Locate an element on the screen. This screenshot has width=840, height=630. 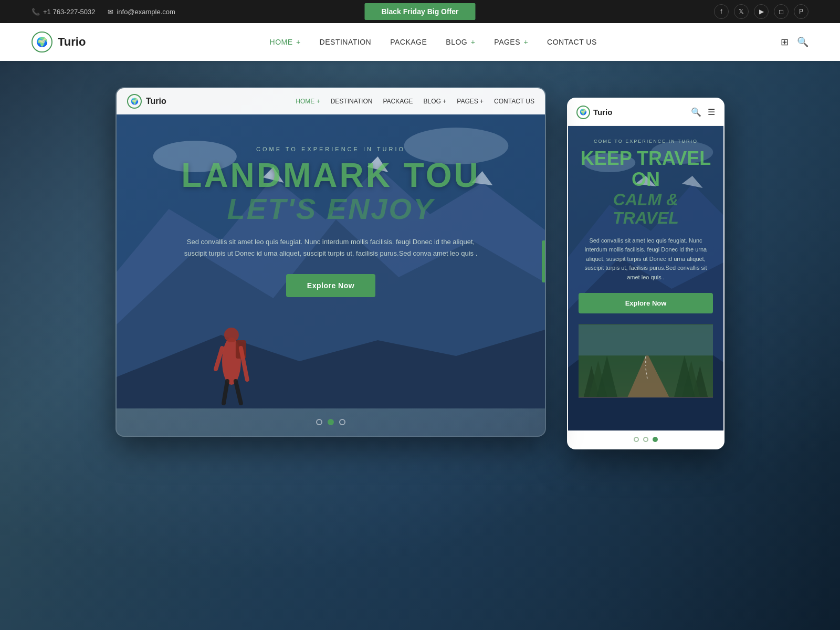
mobile-title-1: KEEP TRAVEL ON is located at coordinates (646, 169).